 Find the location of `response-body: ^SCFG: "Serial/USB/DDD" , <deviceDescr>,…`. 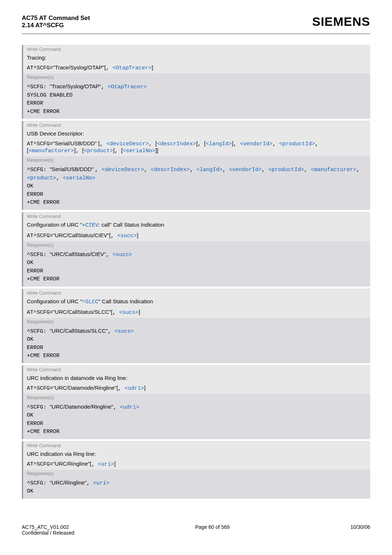

response-body: ^SCFG: "Serial/USB/DDD" , <deviceDescr>,… is located at coordinates (197, 187).